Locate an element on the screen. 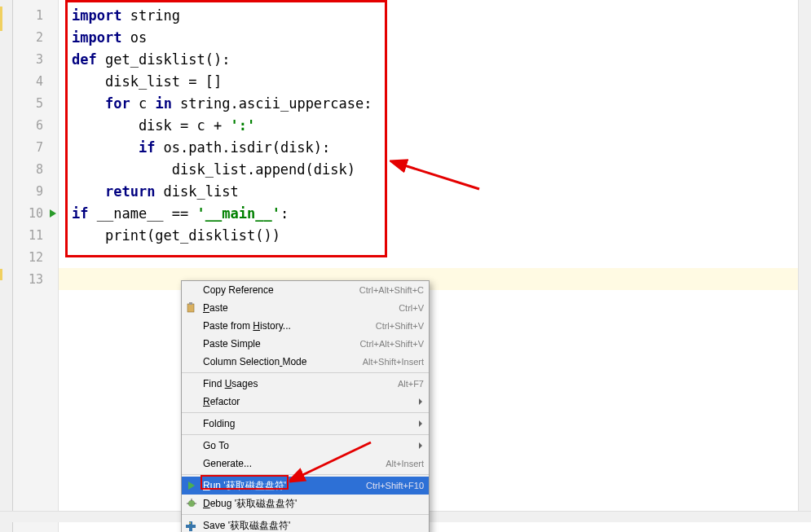 The height and width of the screenshot is (532, 811). menu-item-paste-simple: Paste SimpleCtrl+Alt+Shift+V is located at coordinates (305, 344).